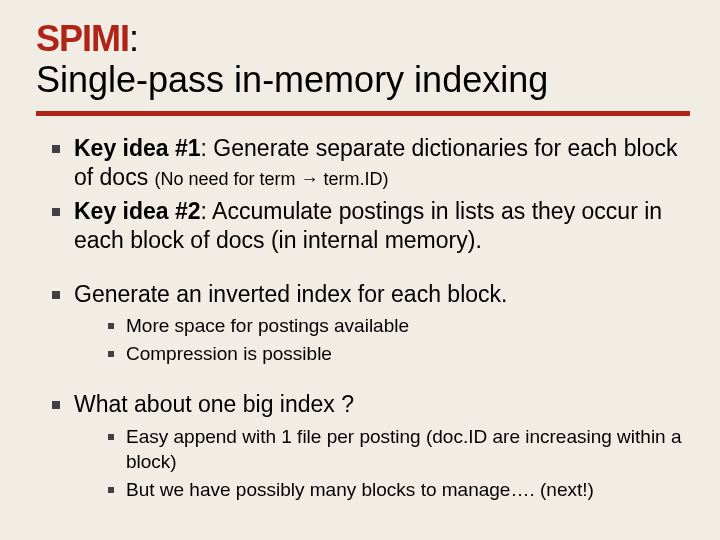 Image resolution: width=720 pixels, height=540 pixels. I want to click on sub-bullet-text: More space for postings available, so click(268, 326).